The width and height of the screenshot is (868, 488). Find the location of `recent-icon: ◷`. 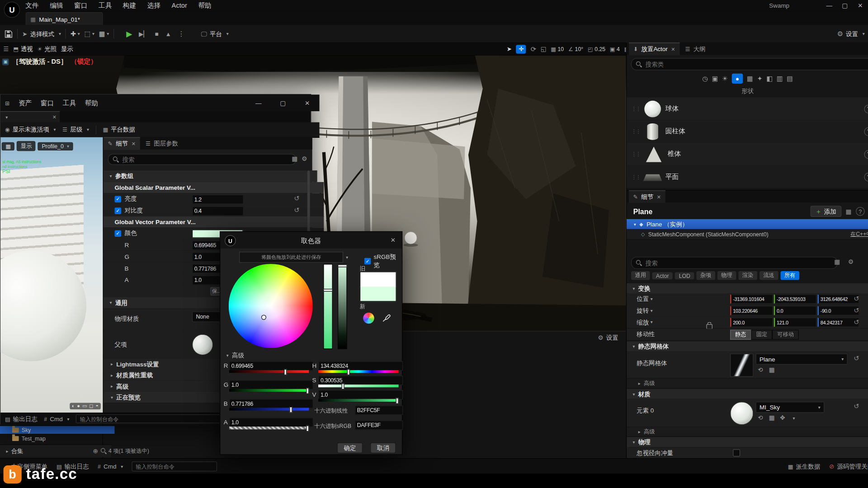

recent-icon: ◷ is located at coordinates (705, 79).